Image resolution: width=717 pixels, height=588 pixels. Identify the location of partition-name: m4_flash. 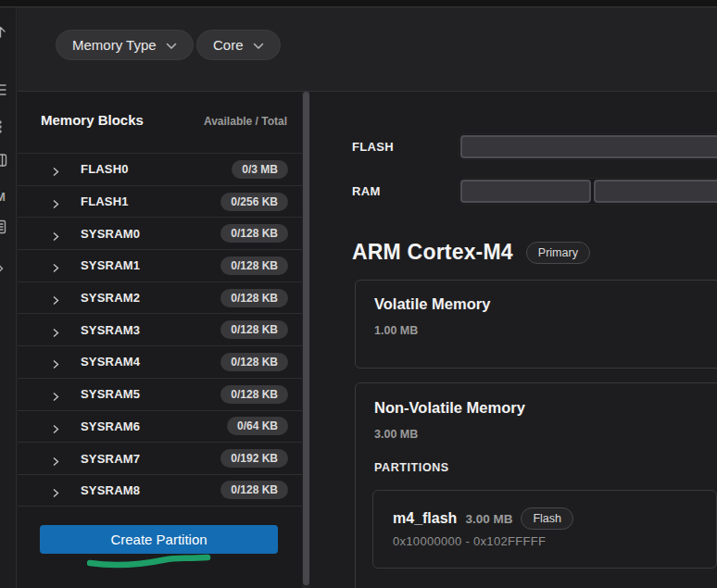
(424, 519).